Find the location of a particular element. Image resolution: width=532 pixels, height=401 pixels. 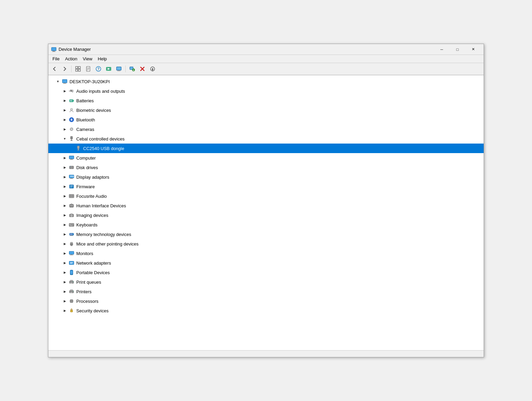

label-processors: Processors is located at coordinates (87, 301).